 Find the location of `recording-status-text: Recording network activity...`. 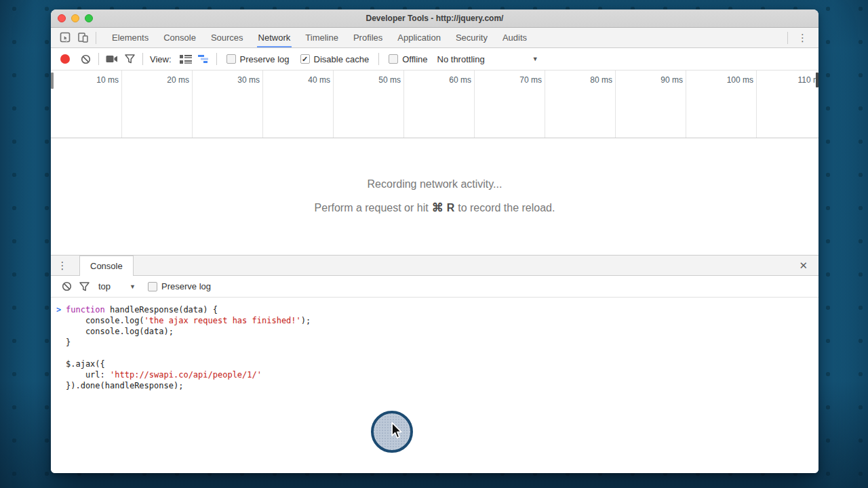

recording-status-text: Recording network activity... is located at coordinates (435, 184).